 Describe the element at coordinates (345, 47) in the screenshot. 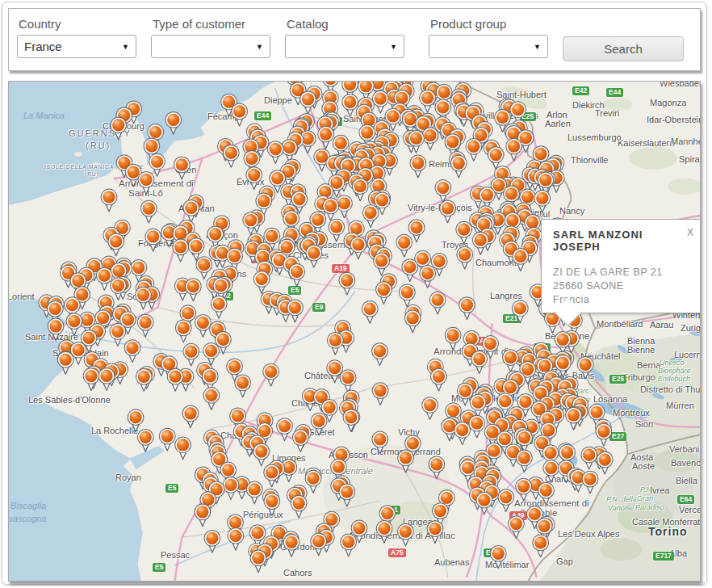

I see `catalog-select: ▼` at that location.